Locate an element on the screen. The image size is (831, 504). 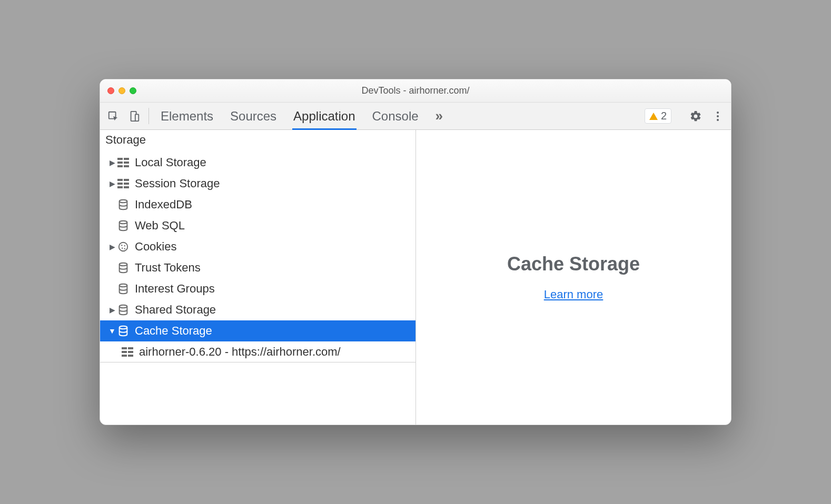
minimize-window-button is located at coordinates (122, 90).